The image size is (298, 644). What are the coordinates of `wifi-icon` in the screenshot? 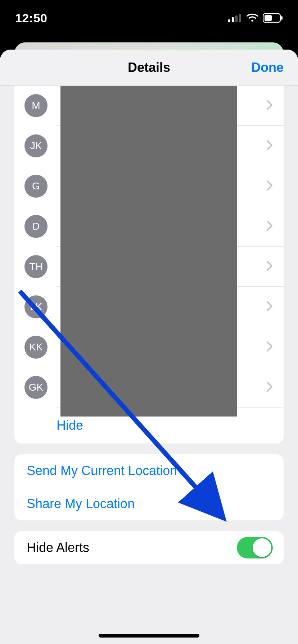 It's located at (252, 18).